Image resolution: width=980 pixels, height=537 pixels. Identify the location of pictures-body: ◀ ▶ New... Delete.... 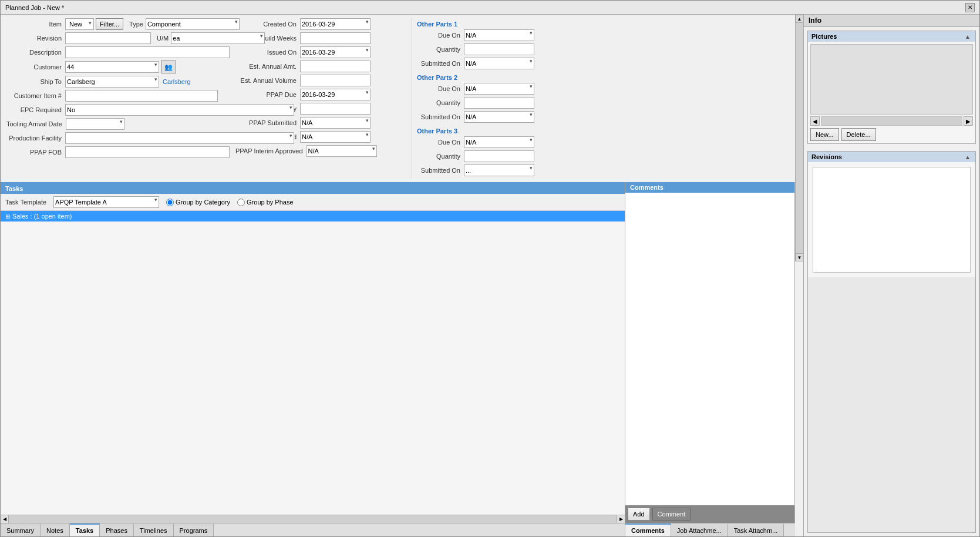
(891, 93).